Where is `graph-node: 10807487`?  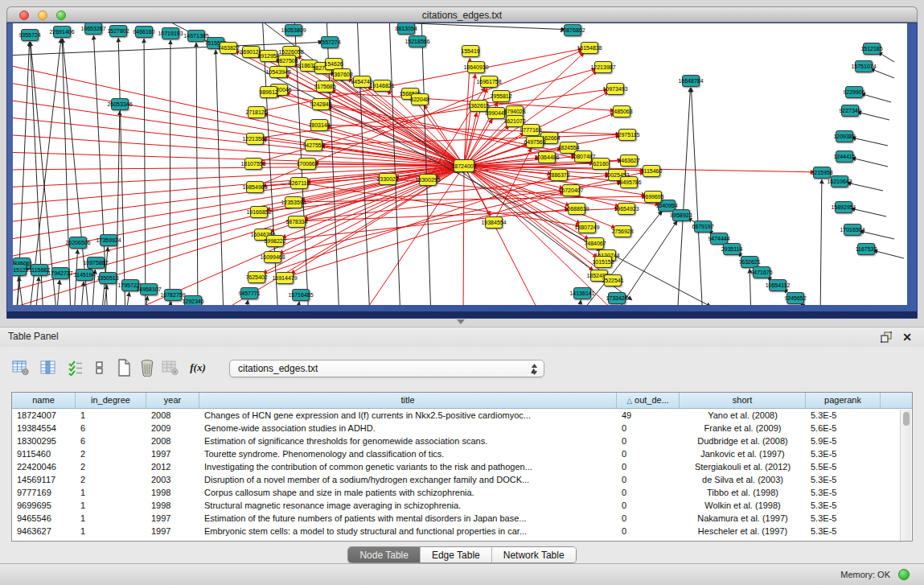 graph-node: 10807487 is located at coordinates (583, 156).